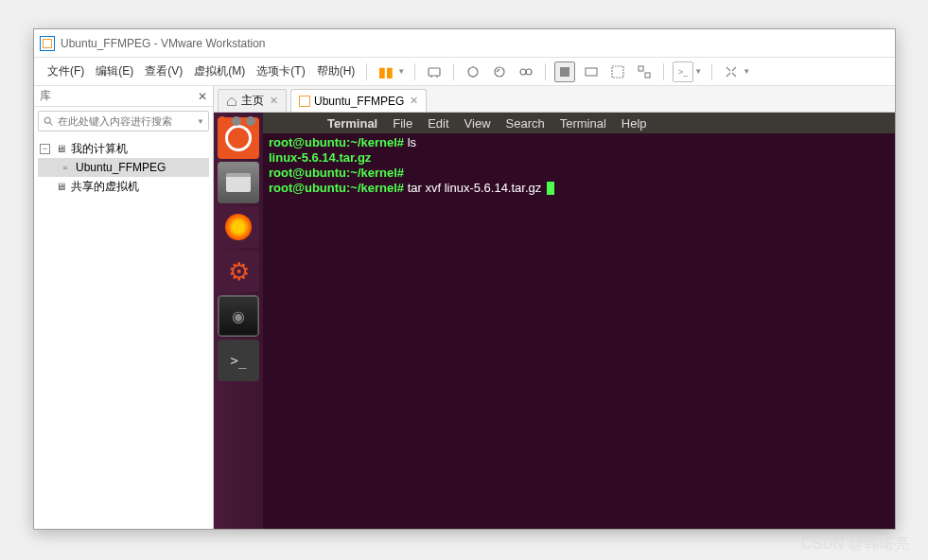 This screenshot has width=928, height=560. I want to click on menu-file: 文件(F), so click(66, 72).